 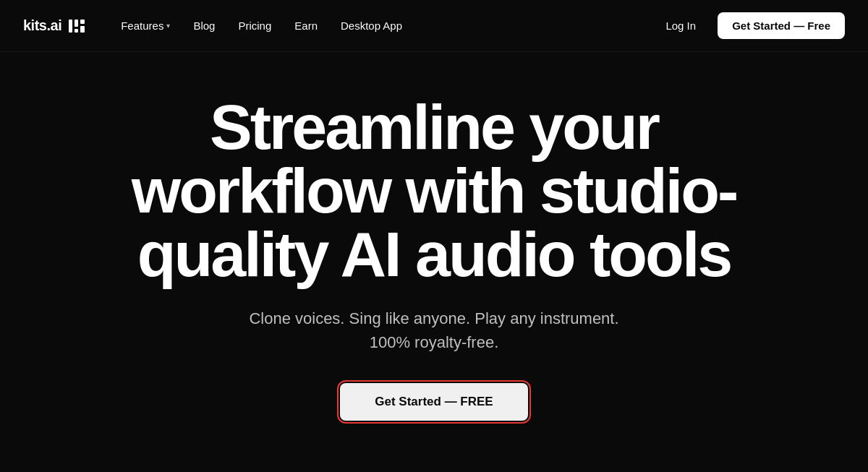 What do you see at coordinates (218, 26) in the screenshot?
I see `navbar-left: kits.ai Features ▾ Blog Pricing` at bounding box center [218, 26].